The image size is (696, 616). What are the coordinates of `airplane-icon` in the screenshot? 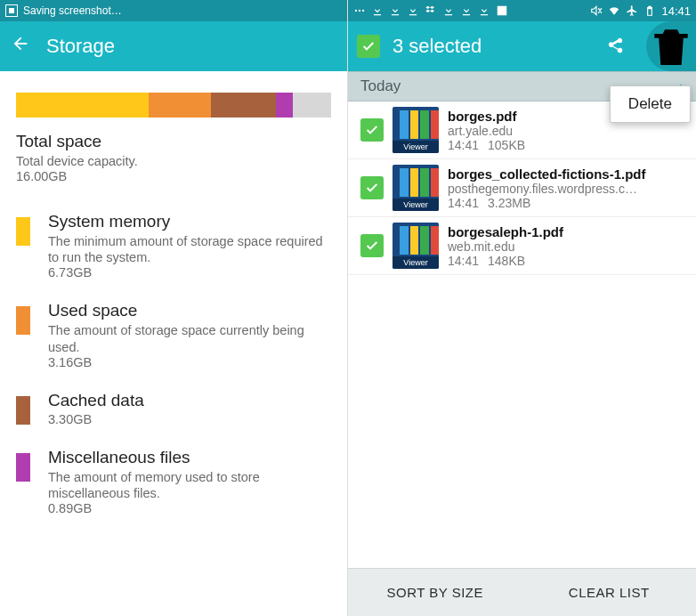 It's located at (632, 11).